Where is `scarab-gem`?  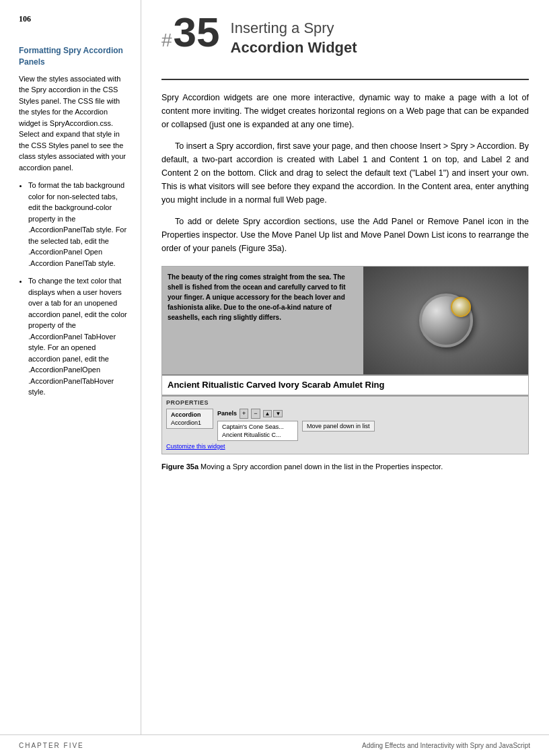 scarab-gem is located at coordinates (461, 307).